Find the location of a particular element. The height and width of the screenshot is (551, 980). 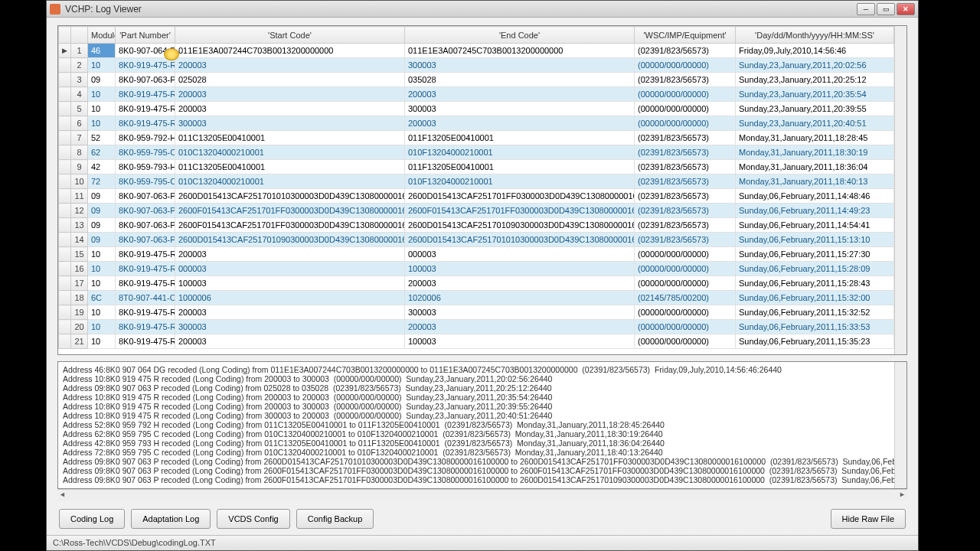

cell: Monday,31,January,2011,18:36:04 is located at coordinates (815, 167).